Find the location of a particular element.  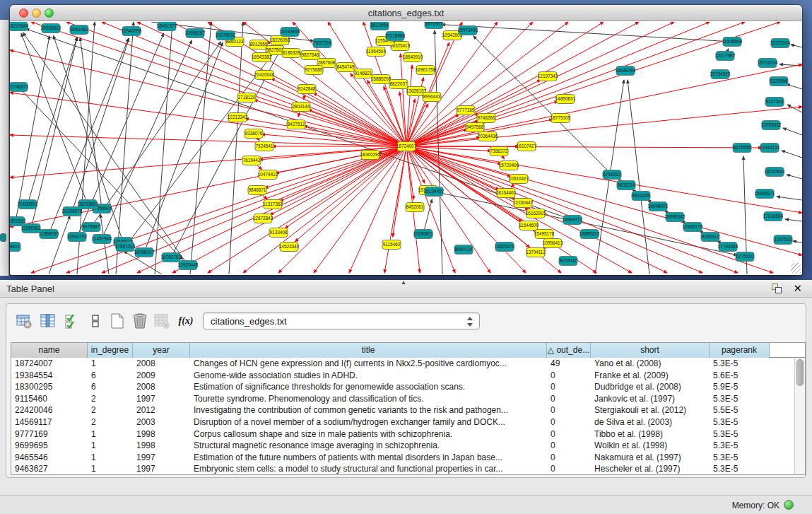

graph-node: 11568293 is located at coordinates (49, 235).